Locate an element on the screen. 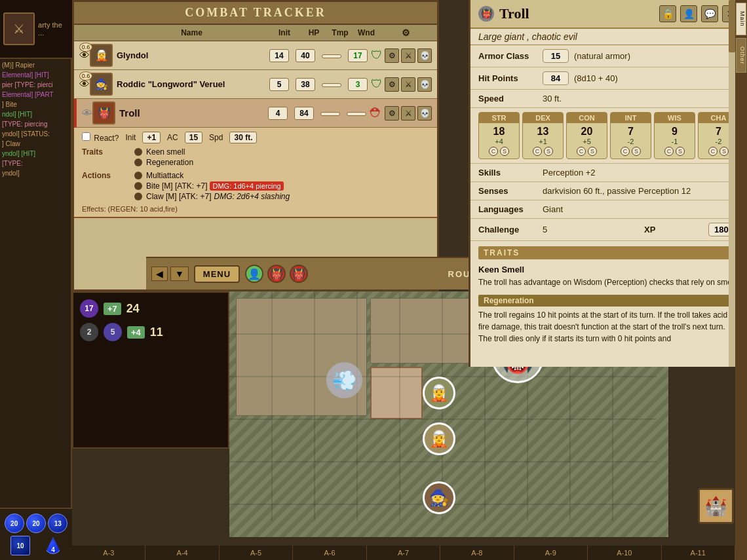 This screenshot has height=560, width=747. ability-score-int: 7 is located at coordinates (630, 132).